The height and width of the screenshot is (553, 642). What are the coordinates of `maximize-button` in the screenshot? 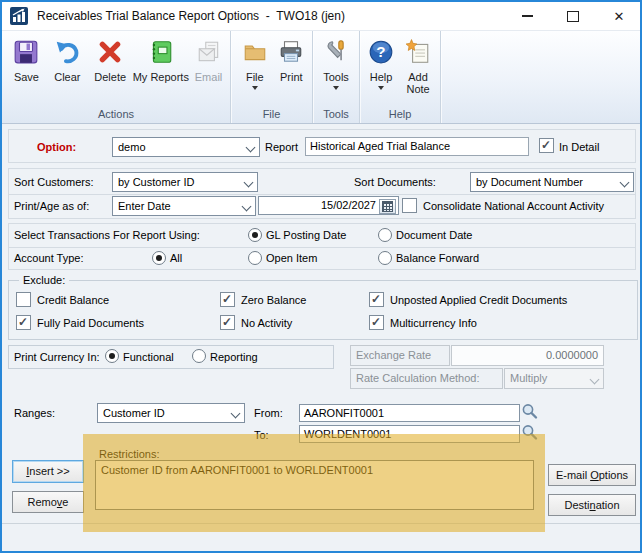 It's located at (573, 16).